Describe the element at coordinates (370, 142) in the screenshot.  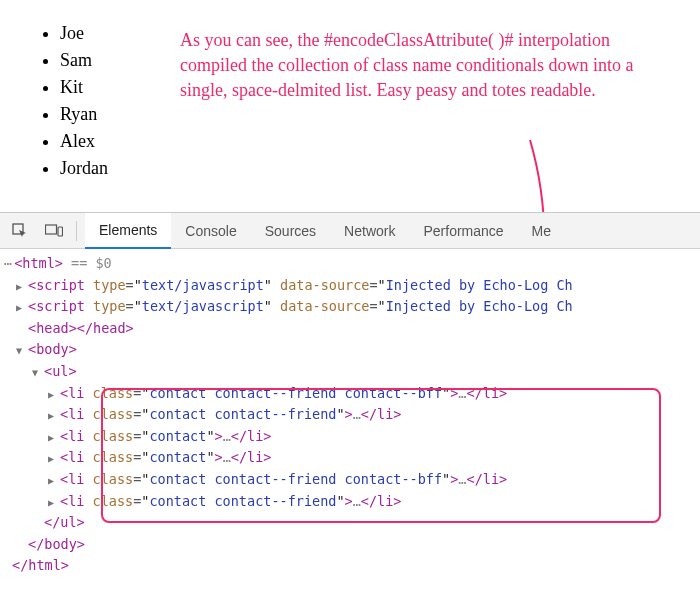
I see `list-item: Alex` at that location.